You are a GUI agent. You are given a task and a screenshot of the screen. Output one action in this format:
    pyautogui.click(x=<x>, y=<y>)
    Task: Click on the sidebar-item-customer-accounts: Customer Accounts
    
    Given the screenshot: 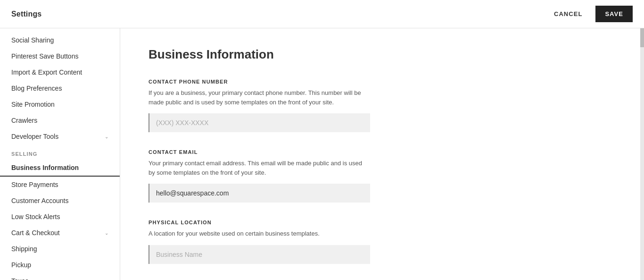 What is the action you would take?
    pyautogui.click(x=60, y=201)
    